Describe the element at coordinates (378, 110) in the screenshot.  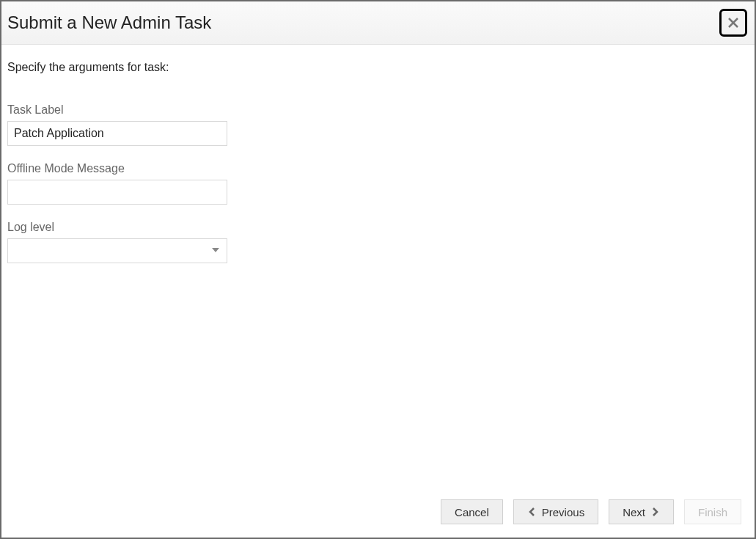
I see `task-label-label: Task Label` at that location.